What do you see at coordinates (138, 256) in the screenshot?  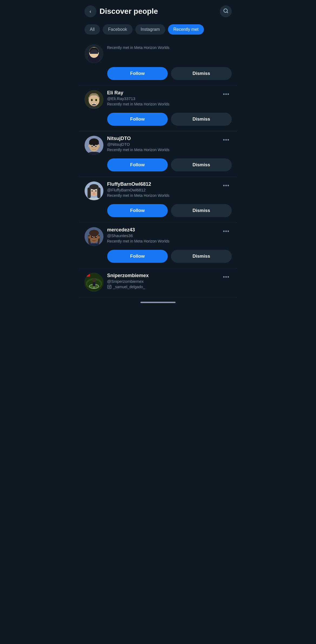 I see `follow-button-mercedez: Follow` at bounding box center [138, 256].